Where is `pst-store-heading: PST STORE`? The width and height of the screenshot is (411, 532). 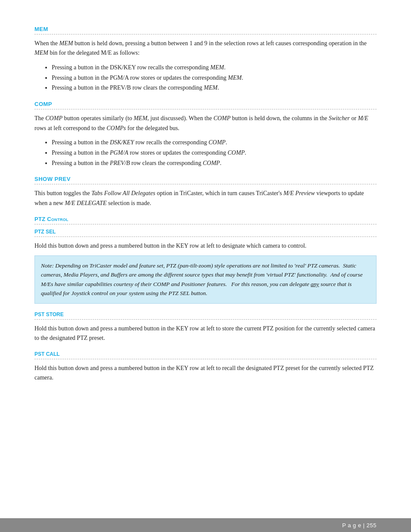
pst-store-heading: PST STORE is located at coordinates (206, 314).